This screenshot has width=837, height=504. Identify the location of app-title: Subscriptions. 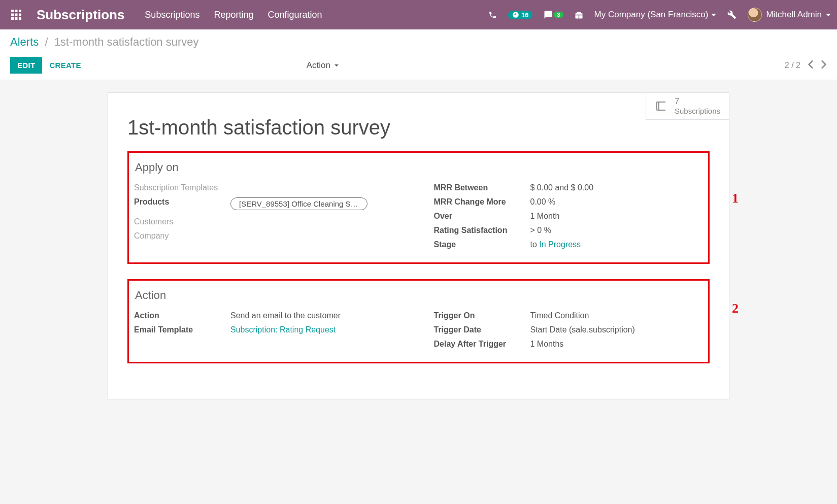
(80, 15).